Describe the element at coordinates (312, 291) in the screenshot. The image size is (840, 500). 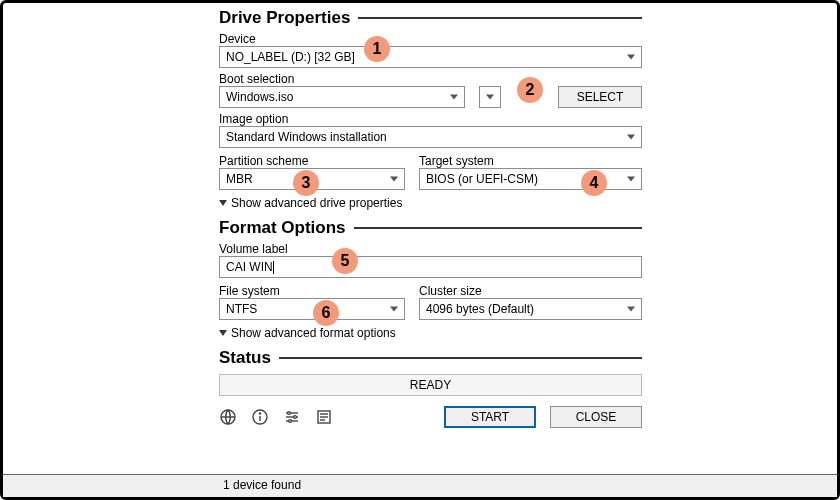
I see `label-file-system: File system` at that location.